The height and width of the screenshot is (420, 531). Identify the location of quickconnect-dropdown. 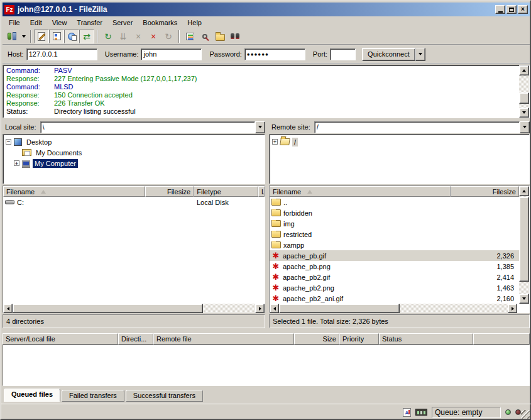
(420, 54).